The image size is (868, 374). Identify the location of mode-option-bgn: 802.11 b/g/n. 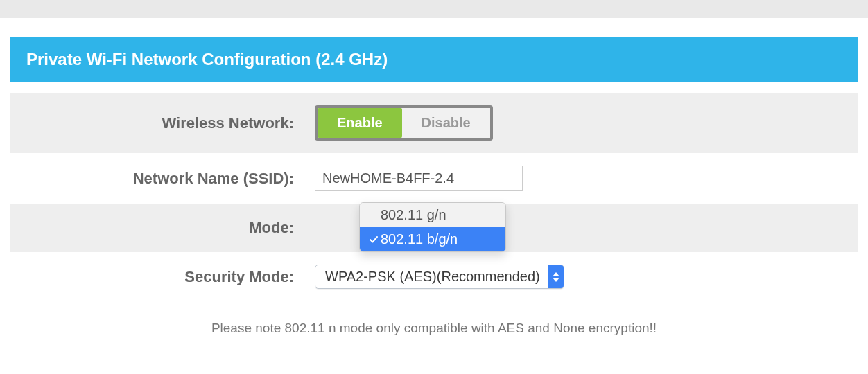
(433, 240).